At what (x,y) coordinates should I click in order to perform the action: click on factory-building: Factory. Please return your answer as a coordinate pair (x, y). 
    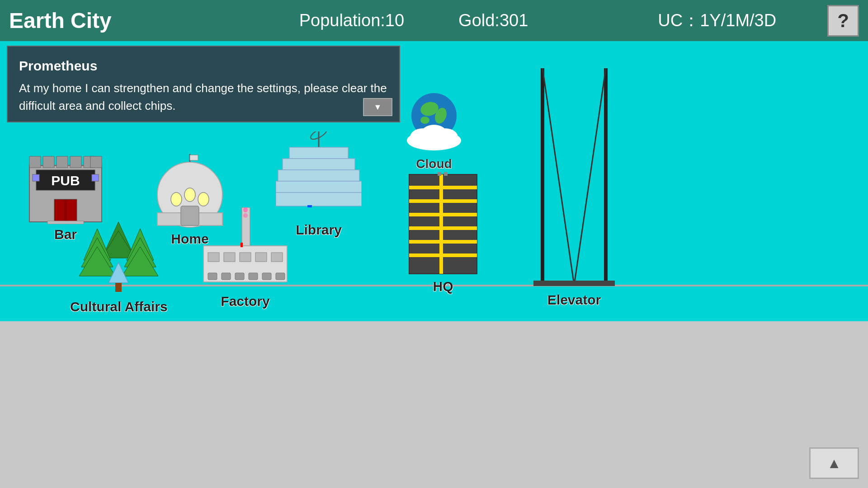
    Looking at the image, I should click on (245, 258).